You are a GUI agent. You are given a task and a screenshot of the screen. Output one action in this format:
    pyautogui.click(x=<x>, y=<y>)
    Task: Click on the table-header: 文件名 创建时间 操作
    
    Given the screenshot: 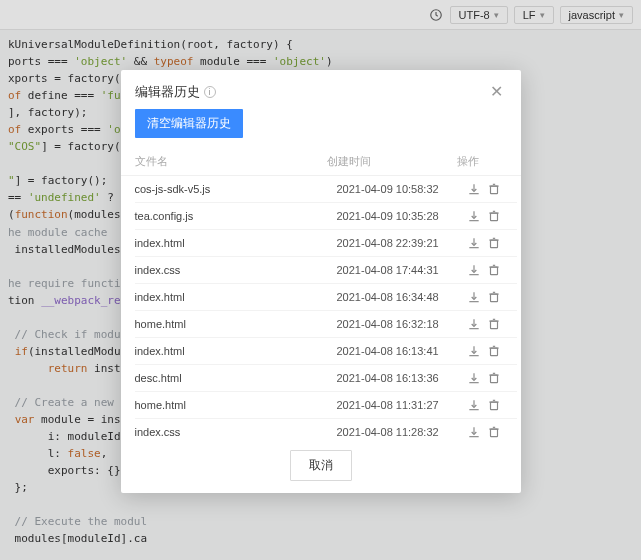 What is the action you would take?
    pyautogui.click(x=321, y=162)
    